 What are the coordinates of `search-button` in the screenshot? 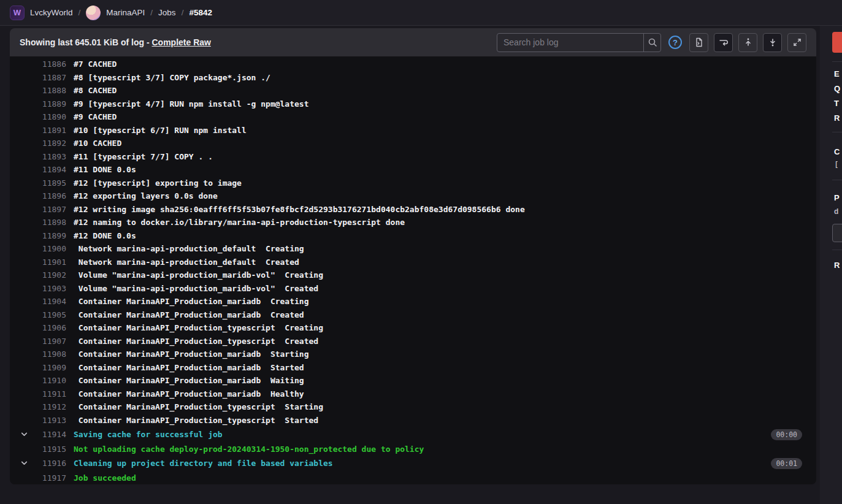 It's located at (652, 43).